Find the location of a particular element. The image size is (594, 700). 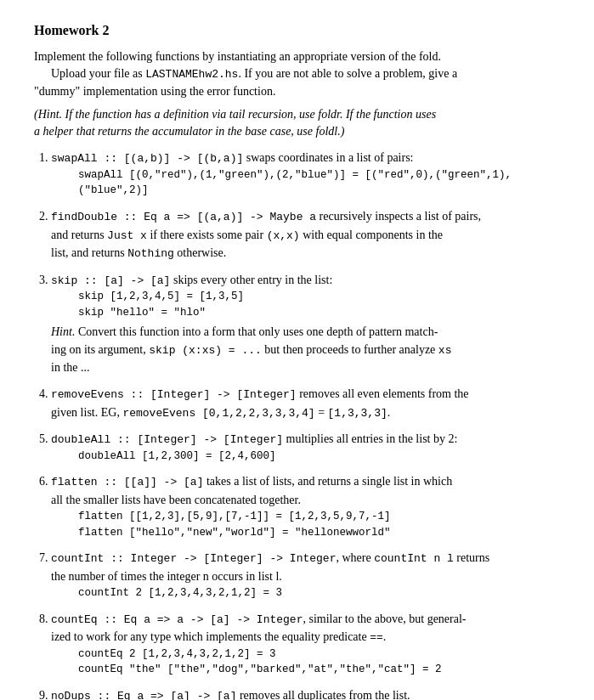

problem-2-text: findDouble :: Eq a => [(a,a)] -> Maybe a… is located at coordinates (266, 234).